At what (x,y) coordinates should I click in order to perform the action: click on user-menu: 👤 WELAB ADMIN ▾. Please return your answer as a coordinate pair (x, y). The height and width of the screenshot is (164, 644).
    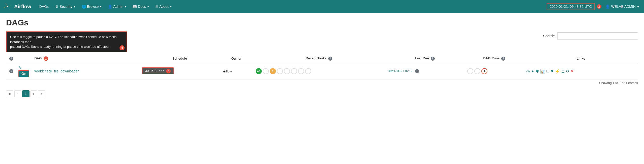
    Looking at the image, I should click on (622, 7).